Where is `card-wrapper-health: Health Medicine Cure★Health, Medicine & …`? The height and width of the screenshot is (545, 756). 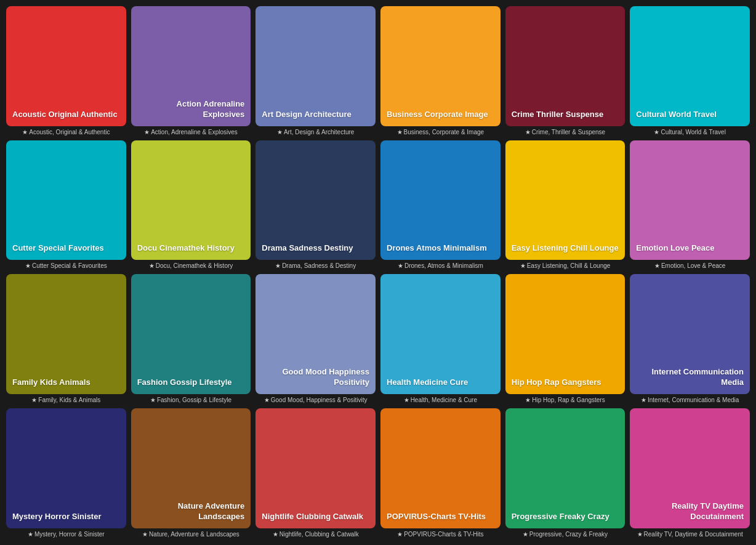 card-wrapper-health: Health Medicine Cure★Health, Medicine & … is located at coordinates (441, 339).